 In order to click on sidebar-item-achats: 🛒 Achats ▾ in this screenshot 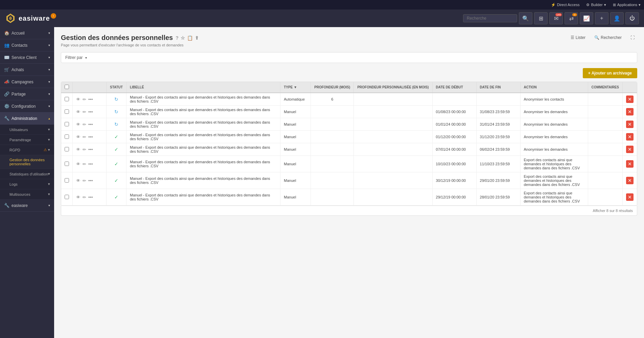, I will do `click(27, 70)`.